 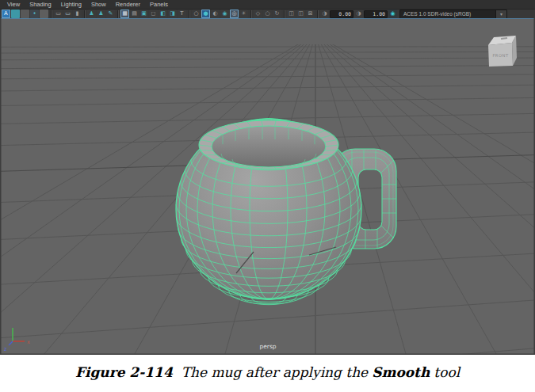 What do you see at coordinates (268, 14) in the screenshot?
I see `xray-joints-icon: ○` at bounding box center [268, 14].